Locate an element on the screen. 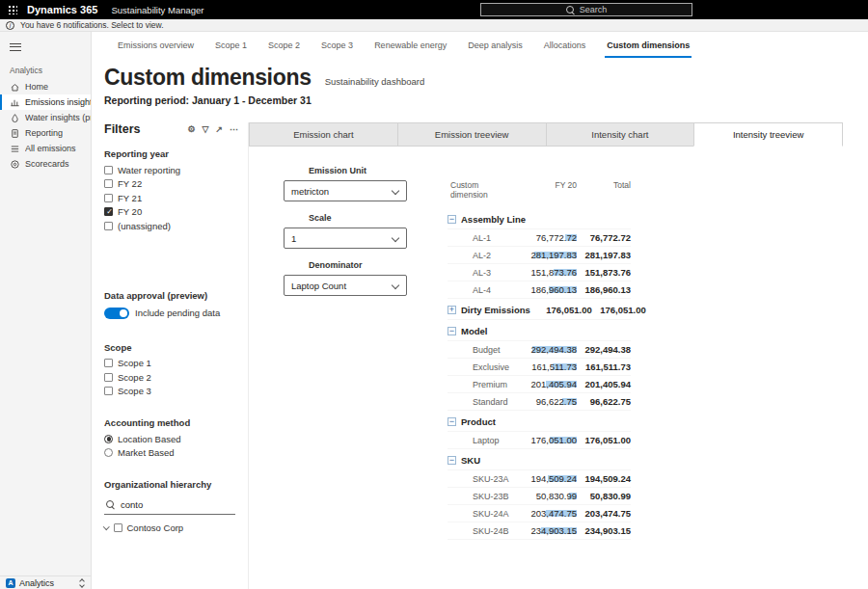 The height and width of the screenshot is (589, 868). org-hierarchy-label: Organizational hierarchy is located at coordinates (172, 484).